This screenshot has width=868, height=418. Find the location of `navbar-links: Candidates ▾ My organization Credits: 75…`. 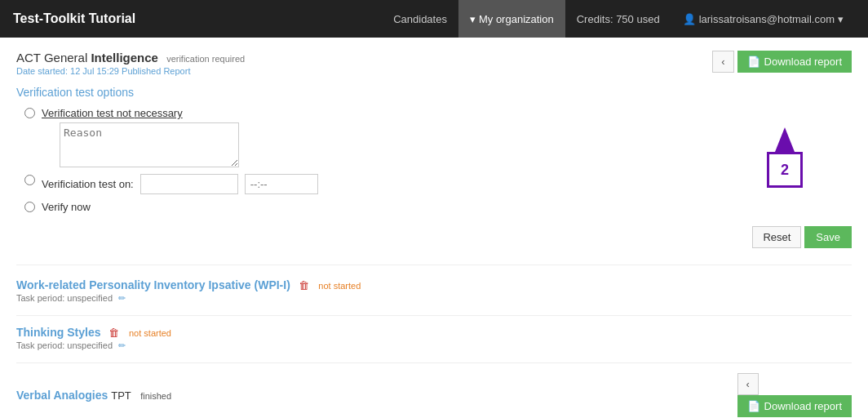

navbar-links: Candidates ▾ My organization Credits: 75… is located at coordinates (618, 19).